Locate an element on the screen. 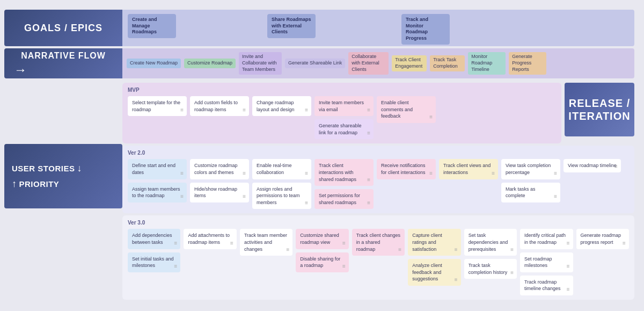 This screenshot has height=311, width=644. ver2-card-9: Receive notifications for client interac… is located at coordinates (406, 169).